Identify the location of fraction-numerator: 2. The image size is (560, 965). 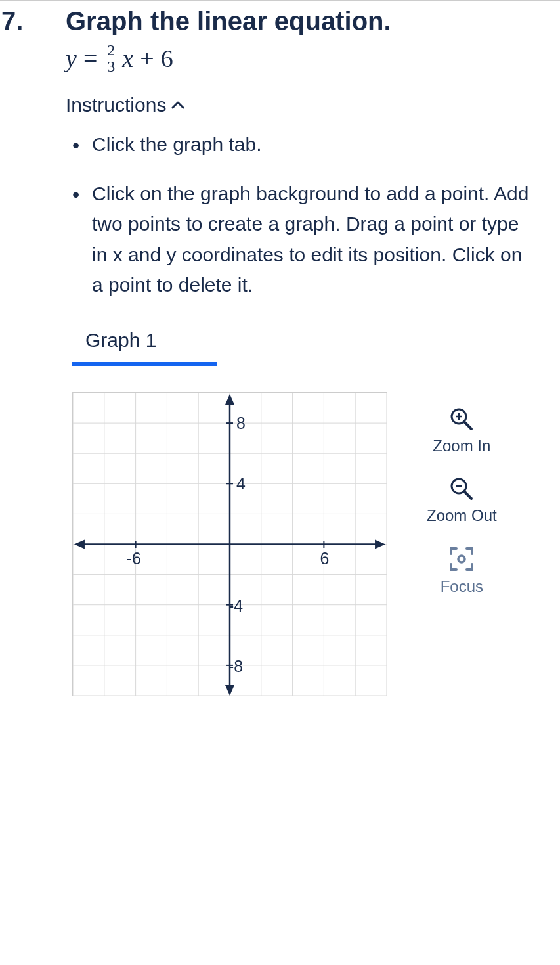
(111, 50).